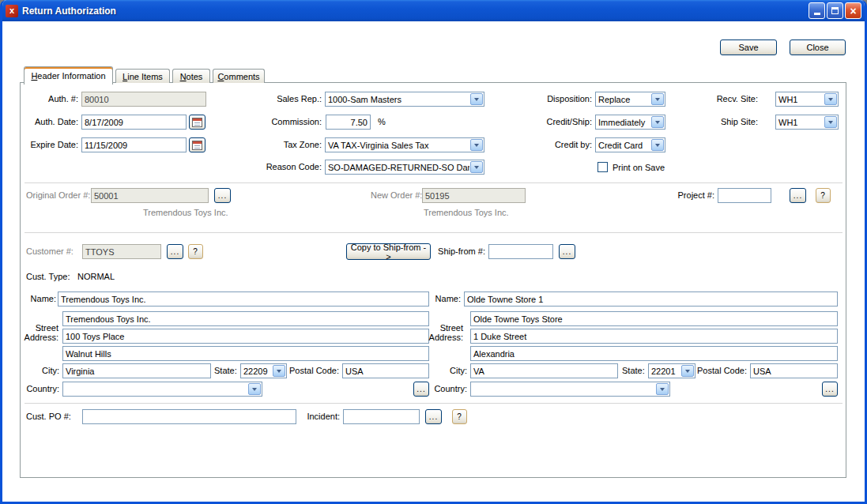 Image resolution: width=867 pixels, height=504 pixels. I want to click on expire-date-calendar-button, so click(198, 145).